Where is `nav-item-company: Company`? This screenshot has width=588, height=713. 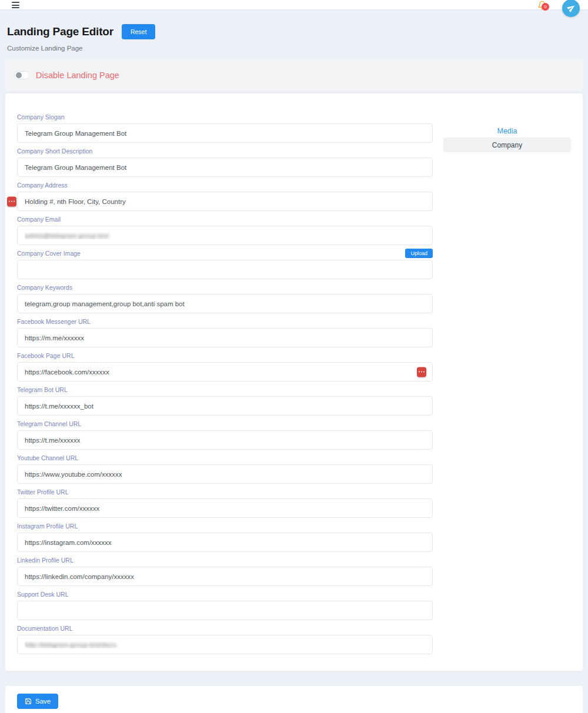
nav-item-company: Company is located at coordinates (507, 145).